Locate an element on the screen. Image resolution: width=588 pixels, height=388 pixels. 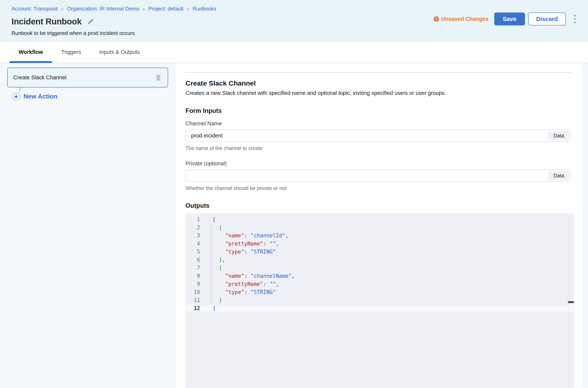
code-text: ] is located at coordinates (389, 308).